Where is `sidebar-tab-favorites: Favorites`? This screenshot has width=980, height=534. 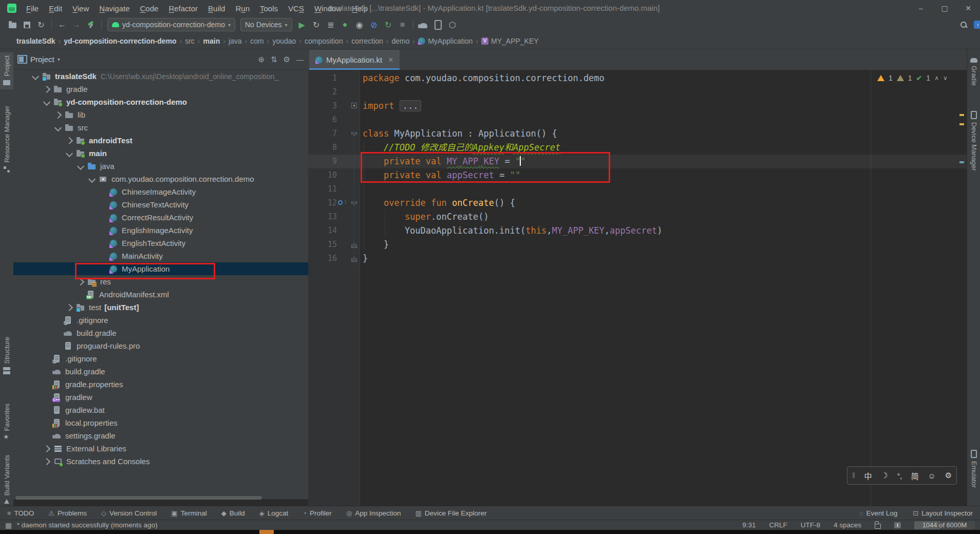
sidebar-tab-favorites: Favorites is located at coordinates (7, 422).